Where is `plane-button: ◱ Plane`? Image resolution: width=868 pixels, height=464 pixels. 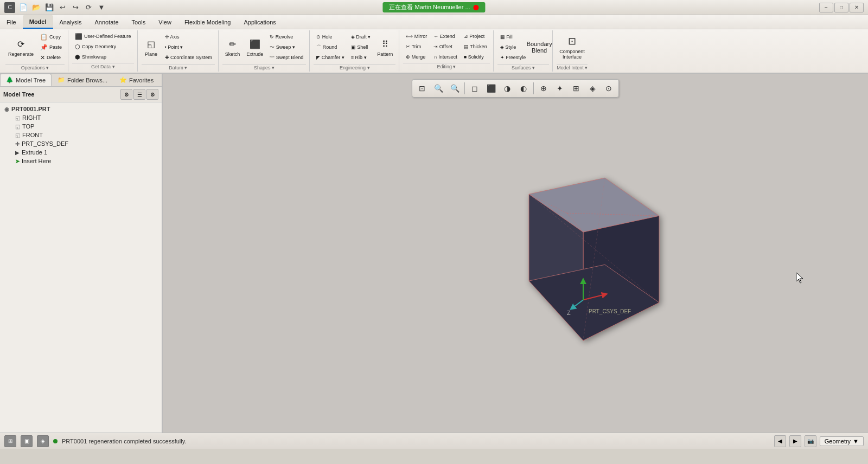 plane-button: ◱ Plane is located at coordinates (151, 47).